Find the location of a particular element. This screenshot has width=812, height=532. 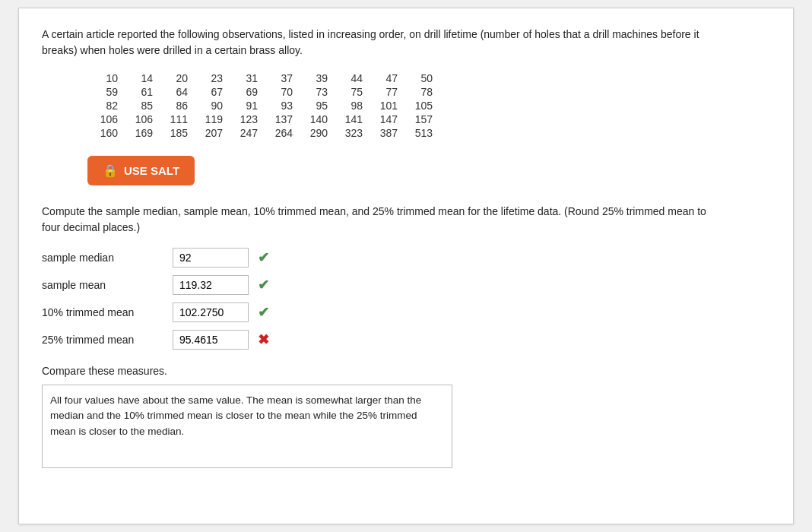

data-cell: 169 is located at coordinates (140, 133).